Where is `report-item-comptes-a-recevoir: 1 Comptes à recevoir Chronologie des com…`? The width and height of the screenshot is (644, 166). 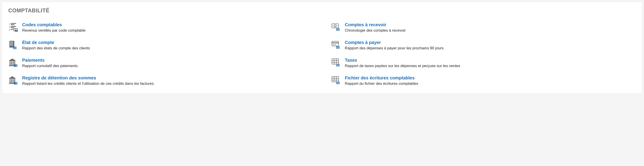 report-item-comptes-a-recevoir: 1 Comptes à recevoir Chronologie des com… is located at coordinates (484, 28).